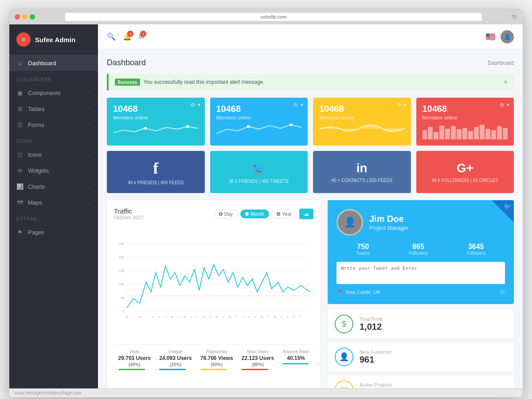  Describe the element at coordinates (111, 36) in the screenshot. I see `search-icon: 🔍` at that location.